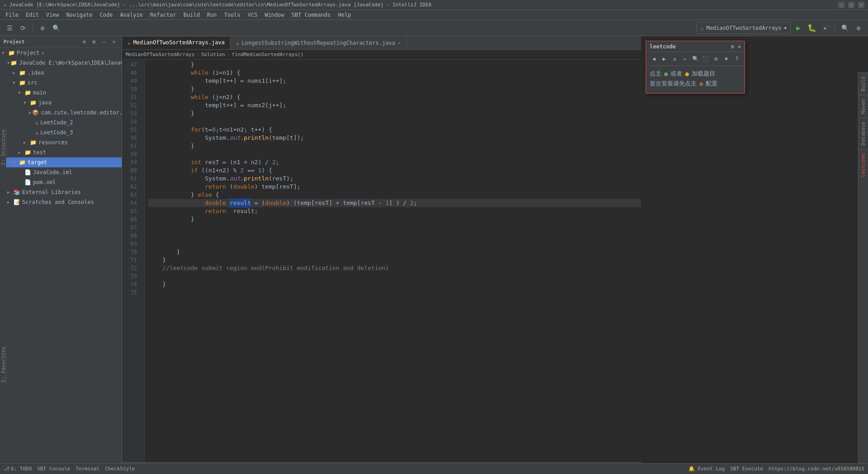  Describe the element at coordinates (716, 59) in the screenshot. I see `panel-btn-settings: ⚙` at that location.